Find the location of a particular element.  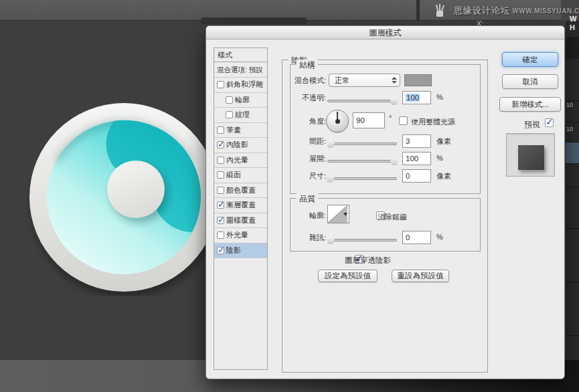

style-label: 漸層覆蓋 is located at coordinates (241, 205).